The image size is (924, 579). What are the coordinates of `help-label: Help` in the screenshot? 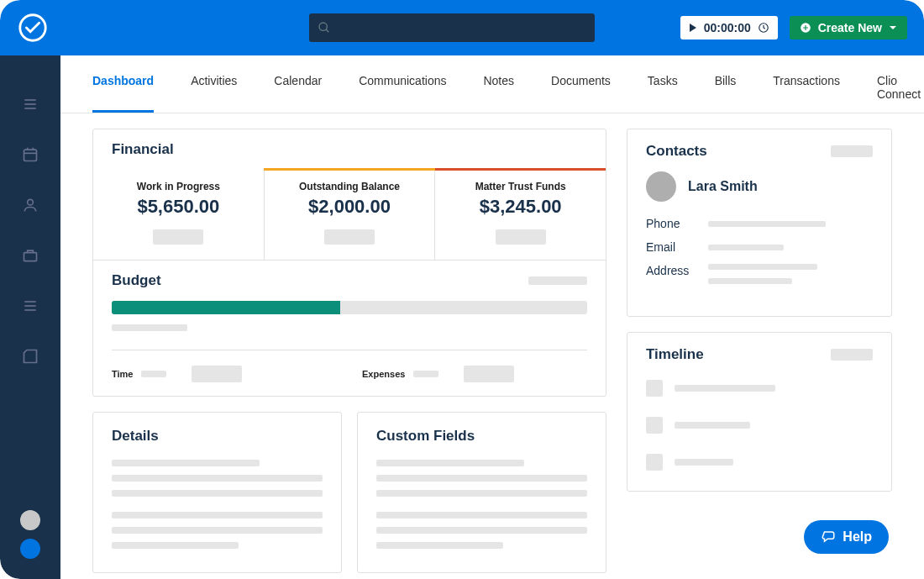 It's located at (857, 537).